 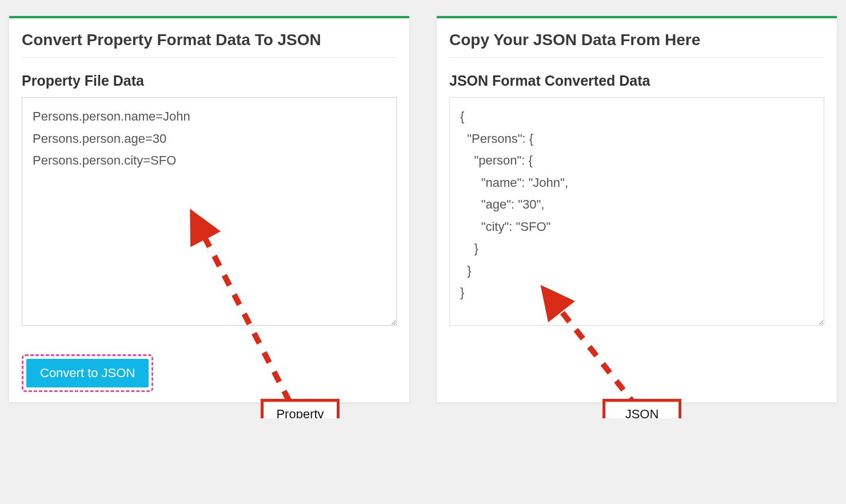 I want to click on json-data-annotation: JSONData, so click(x=642, y=409).